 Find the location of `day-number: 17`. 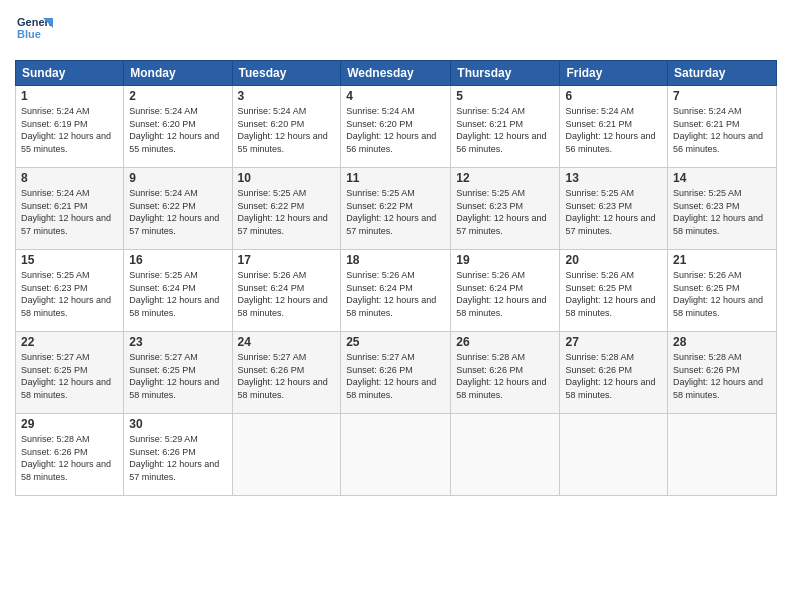

day-number: 17 is located at coordinates (287, 260).